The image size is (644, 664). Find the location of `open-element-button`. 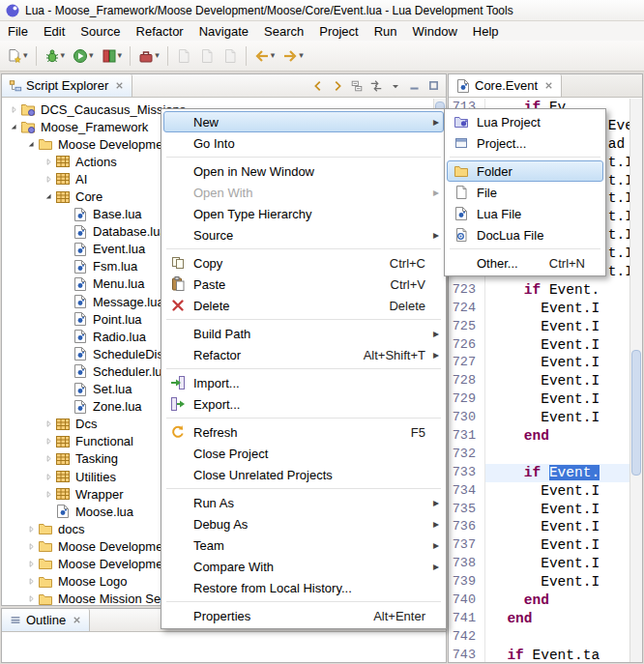

open-element-button is located at coordinates (230, 56).